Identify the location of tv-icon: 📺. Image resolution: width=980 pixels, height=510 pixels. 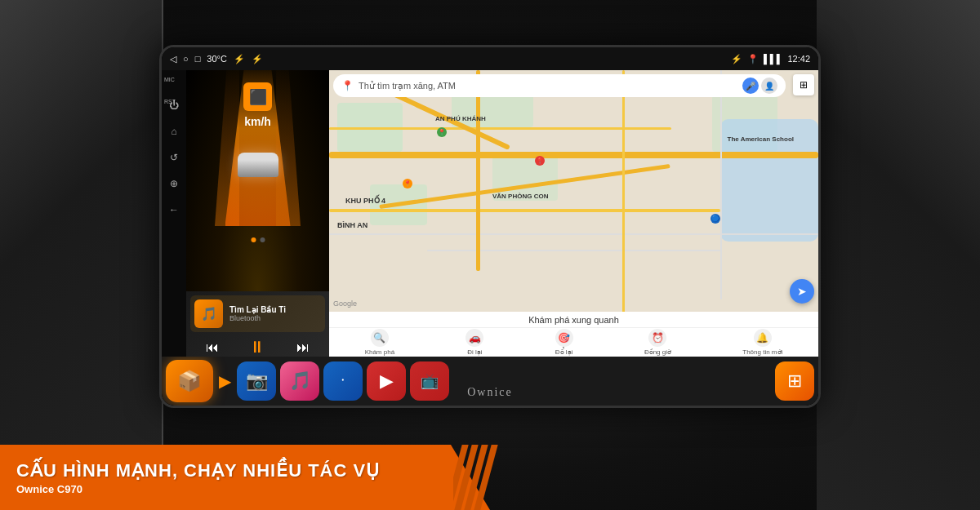
(430, 381).